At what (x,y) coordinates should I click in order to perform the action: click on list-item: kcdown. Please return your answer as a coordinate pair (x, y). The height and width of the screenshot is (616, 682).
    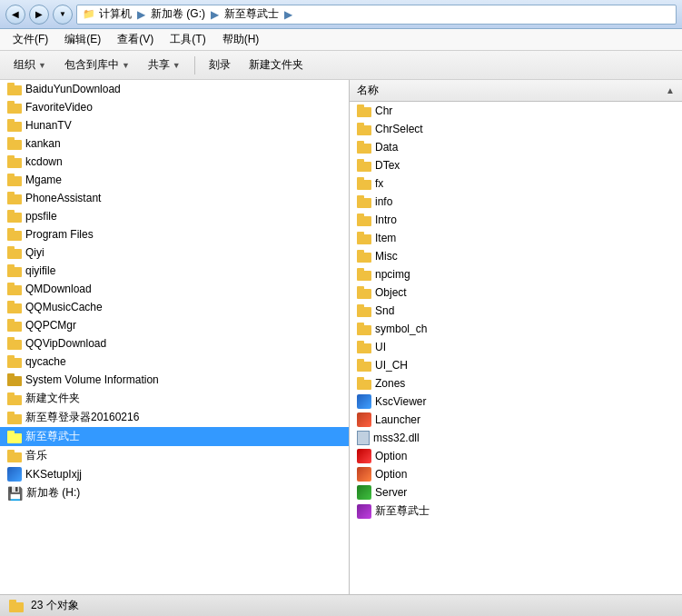
    Looking at the image, I should click on (174, 162).